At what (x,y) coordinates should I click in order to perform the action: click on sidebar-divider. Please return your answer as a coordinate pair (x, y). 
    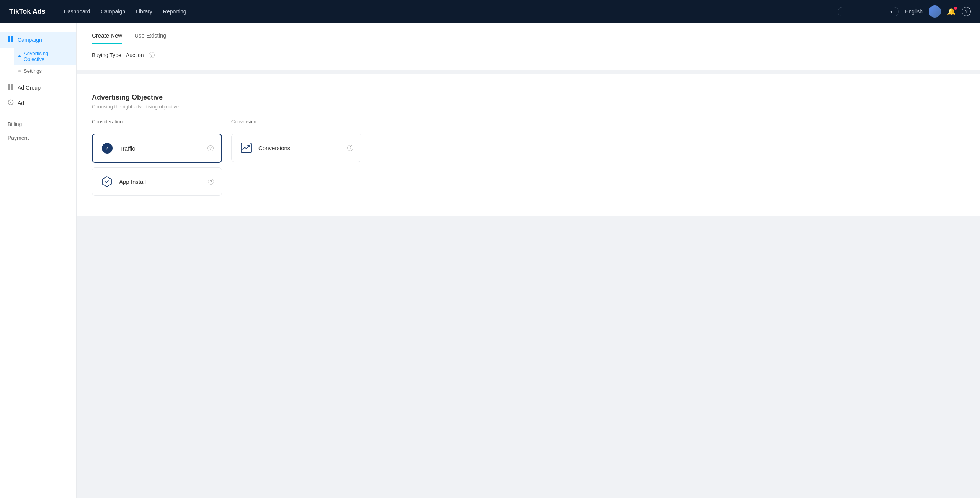
    Looking at the image, I should click on (38, 114).